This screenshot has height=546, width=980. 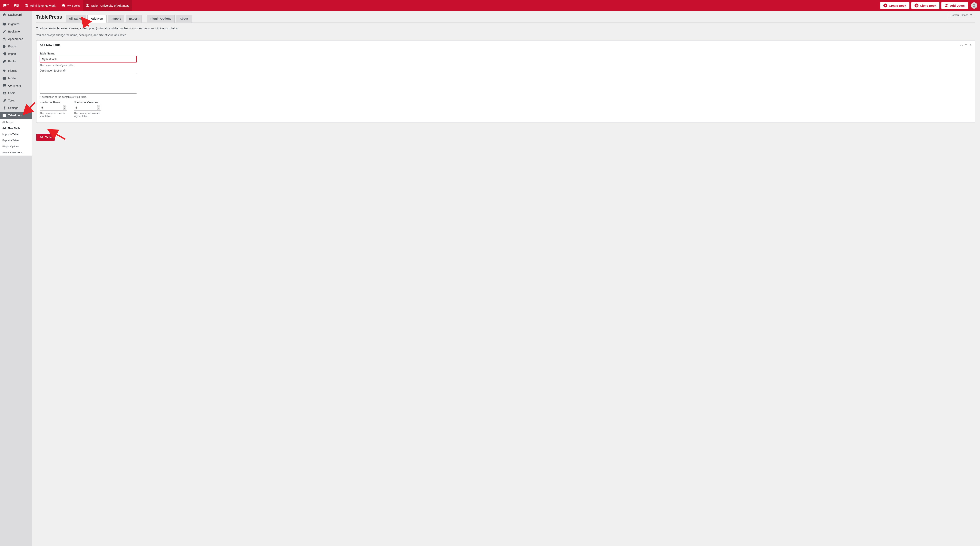 I want to click on sidebar-item-export: Export, so click(x=16, y=46).